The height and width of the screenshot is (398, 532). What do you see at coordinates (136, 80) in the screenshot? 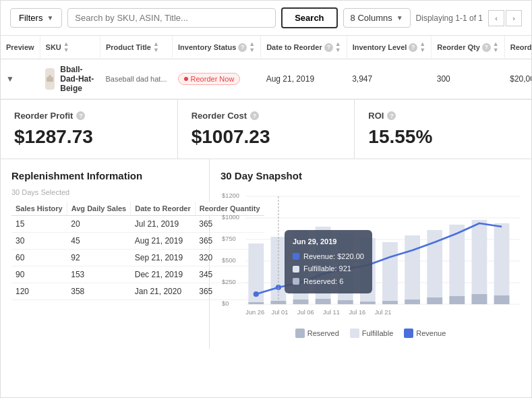
I see `cell-product-title: Baseball dad hat...` at bounding box center [136, 80].